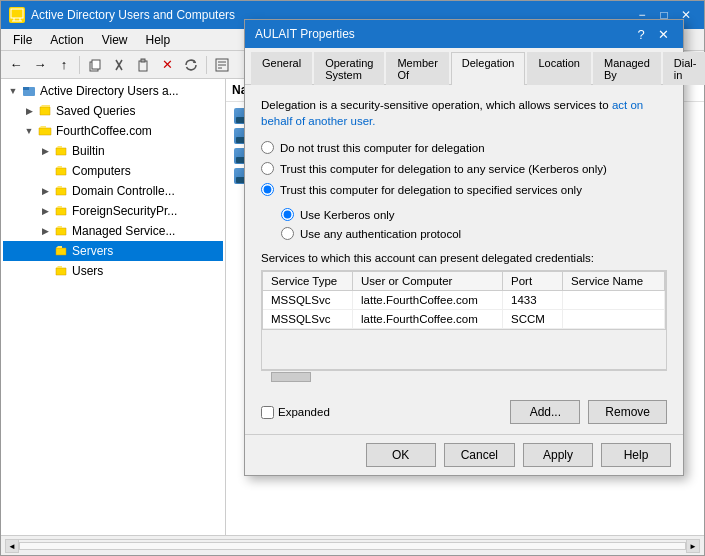 Image resolution: width=705 pixels, height=556 pixels. I want to click on cell-user-computer-2: latte.FourthCoffee.com, so click(428, 319).